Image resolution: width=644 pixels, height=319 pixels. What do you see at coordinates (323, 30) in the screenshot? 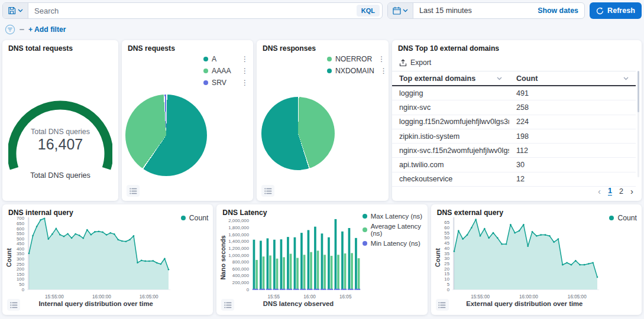
I see `filter-bar: + Add filter` at bounding box center [323, 30].